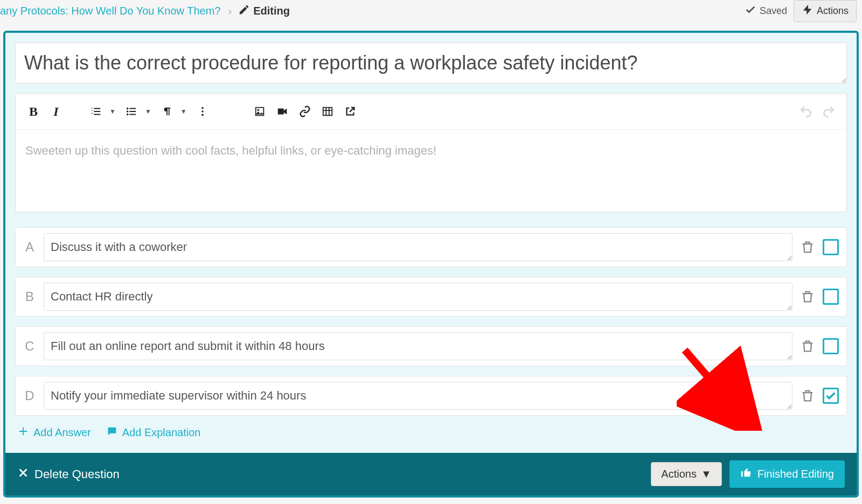 The image size is (862, 504). I want to click on finished-editing-label: Finished Editing, so click(796, 474).